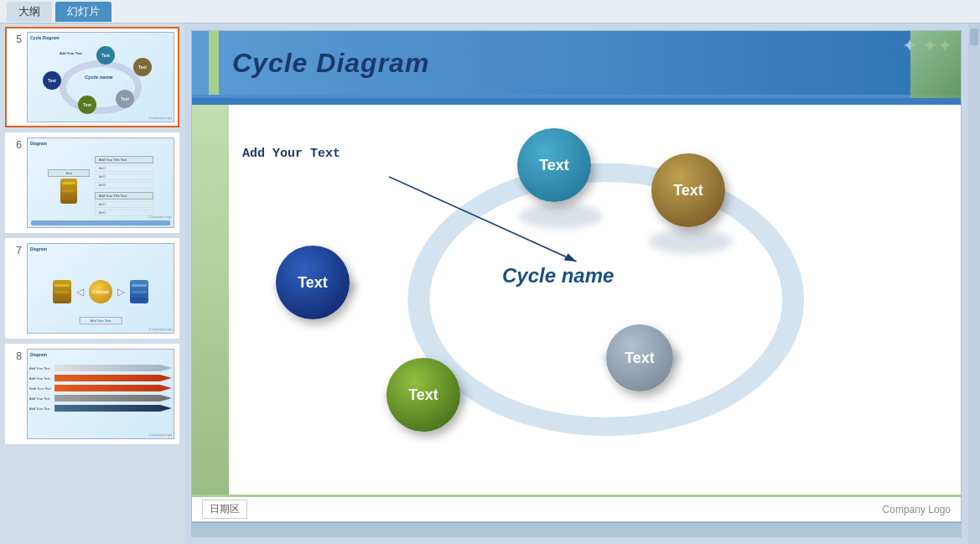  What do you see at coordinates (29, 12) in the screenshot?
I see `tab-outline: 大纲` at bounding box center [29, 12].